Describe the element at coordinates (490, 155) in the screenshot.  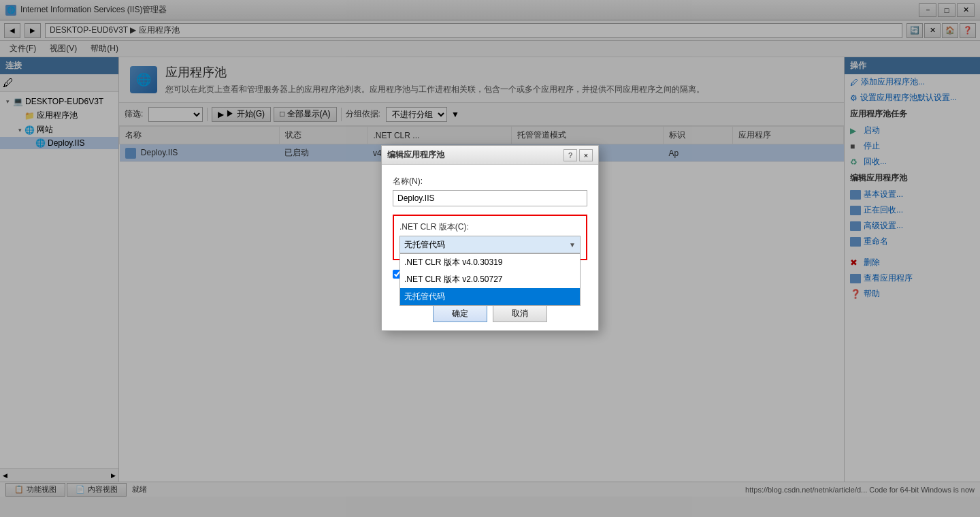
I see `modal-titlebar: 编辑应用程序池 ? ×` at that location.